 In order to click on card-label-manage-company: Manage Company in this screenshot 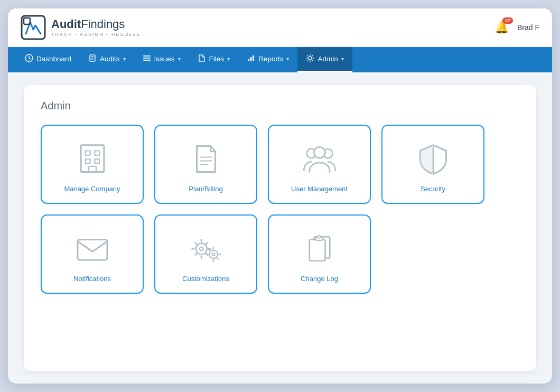, I will do `click(92, 189)`.